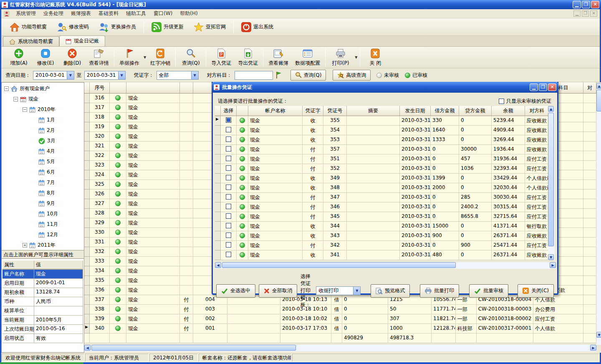 This screenshot has width=601, height=364. What do you see at coordinates (439, 291) in the screenshot?
I see `batch-print-button: 批量打印` at bounding box center [439, 291].